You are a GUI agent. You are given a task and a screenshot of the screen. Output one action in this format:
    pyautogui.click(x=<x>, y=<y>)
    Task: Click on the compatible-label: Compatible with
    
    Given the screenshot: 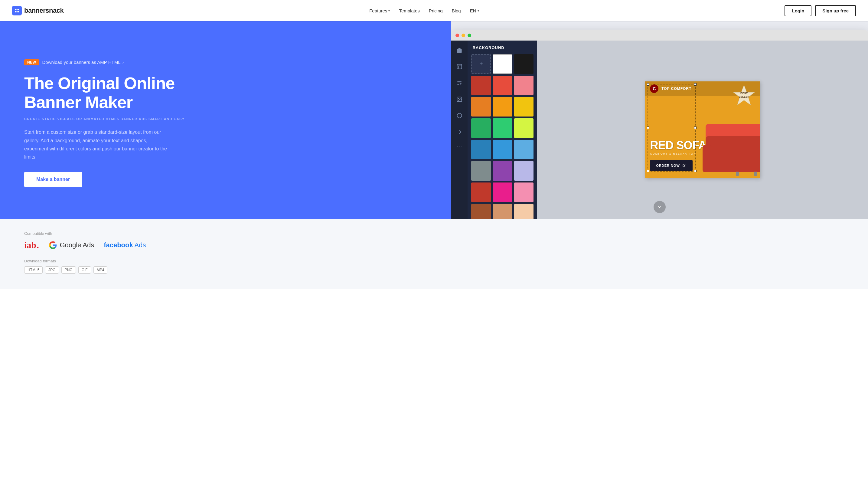 What is the action you would take?
    pyautogui.click(x=434, y=233)
    